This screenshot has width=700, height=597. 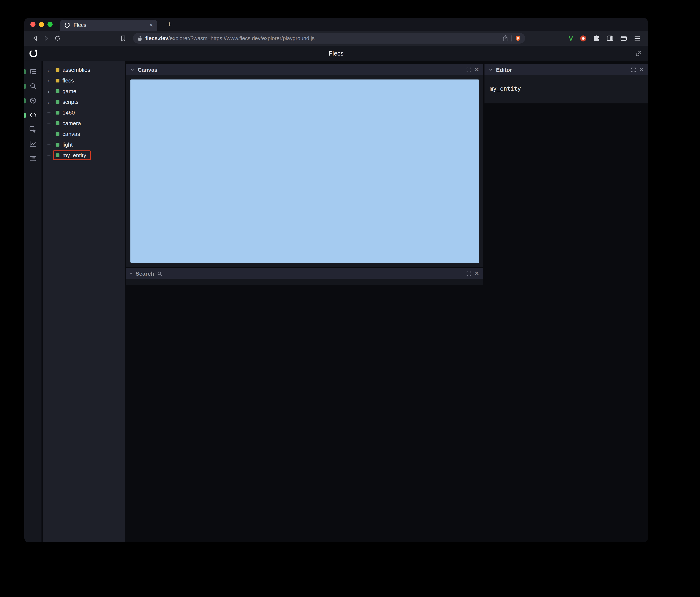 What do you see at coordinates (305, 274) in the screenshot?
I see `search-panel-header: Search ✕` at bounding box center [305, 274].